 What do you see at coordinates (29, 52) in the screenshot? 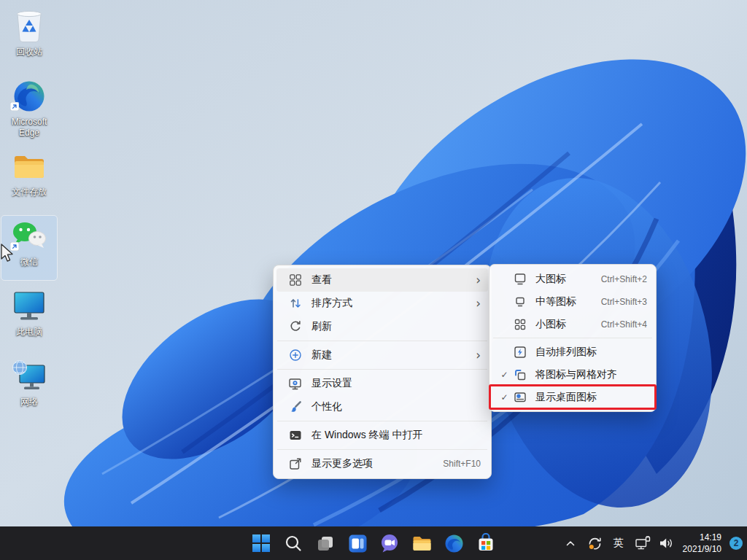
I see `desktop-icon-label: 回收站` at bounding box center [29, 52].